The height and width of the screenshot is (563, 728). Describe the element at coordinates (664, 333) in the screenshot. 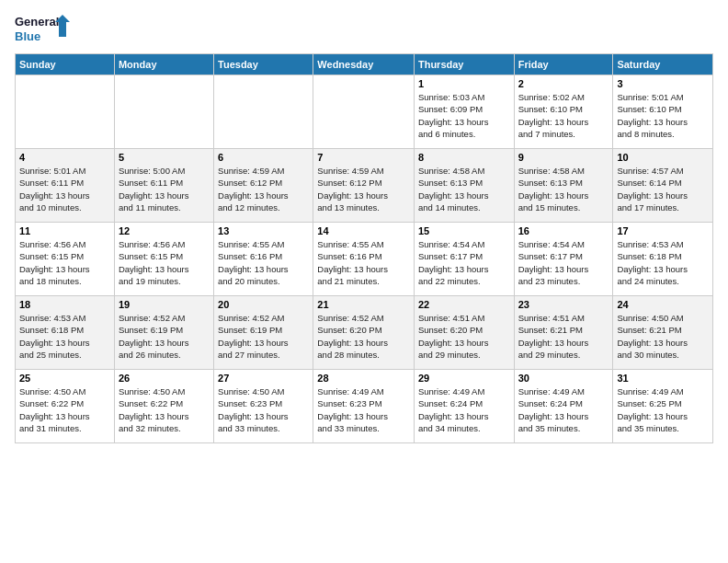

I see `calendar-cell: 24Sunrise: 4:50 AM Sunset: 6:21 PM Dayli…` at that location.